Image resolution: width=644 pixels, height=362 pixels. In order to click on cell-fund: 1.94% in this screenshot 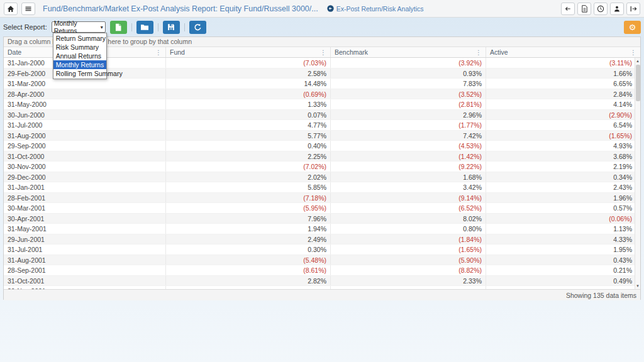, I will do `click(248, 229)`.